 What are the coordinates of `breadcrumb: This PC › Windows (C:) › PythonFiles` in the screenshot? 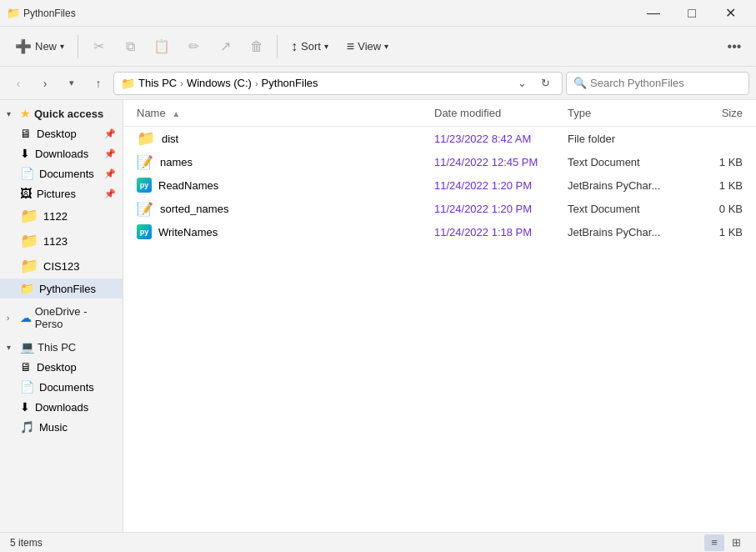 It's located at (228, 83).